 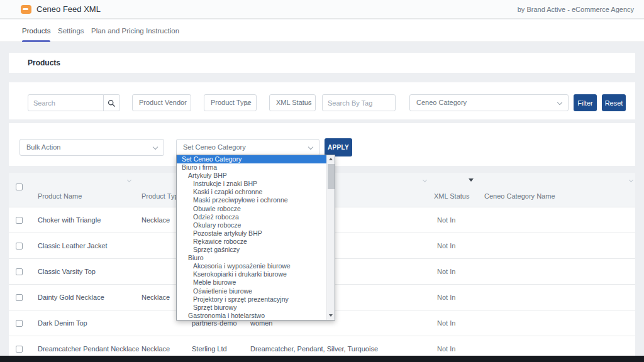 I want to click on page-title: Products, so click(x=44, y=63).